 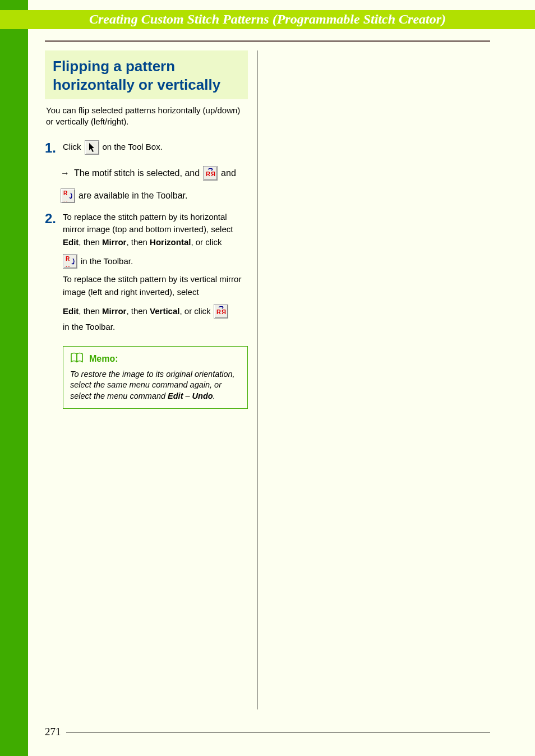 What do you see at coordinates (155, 230) in the screenshot?
I see `step2-horizontal-instruction: To replace the stitch pattern by its hor…` at bounding box center [155, 230].